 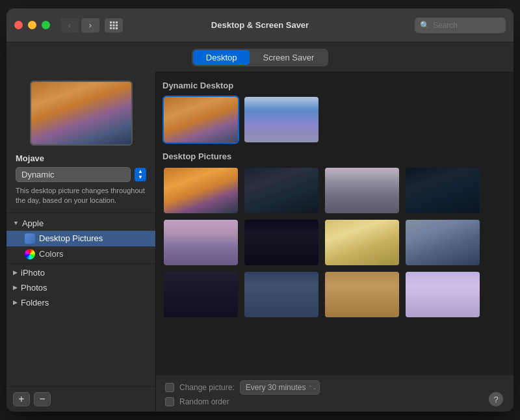 What do you see at coordinates (496, 399) in the screenshot?
I see `help-button: ?` at bounding box center [496, 399].